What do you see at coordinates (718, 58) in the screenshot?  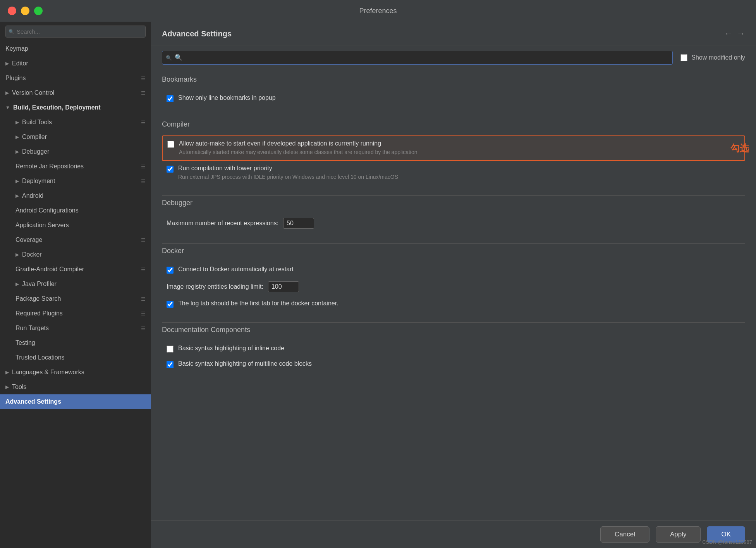 I see `show-modified-label: Show modified only` at bounding box center [718, 58].